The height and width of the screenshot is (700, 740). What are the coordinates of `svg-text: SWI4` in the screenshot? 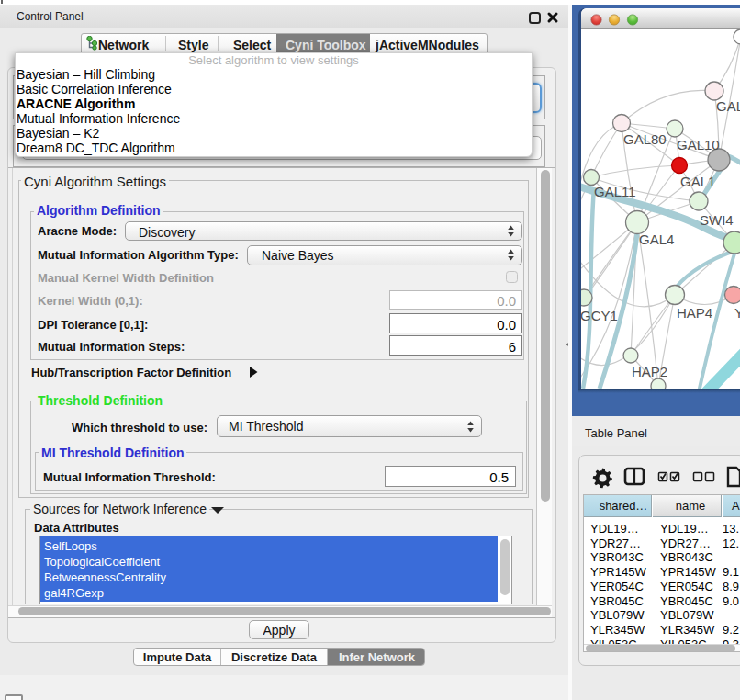 It's located at (716, 220).